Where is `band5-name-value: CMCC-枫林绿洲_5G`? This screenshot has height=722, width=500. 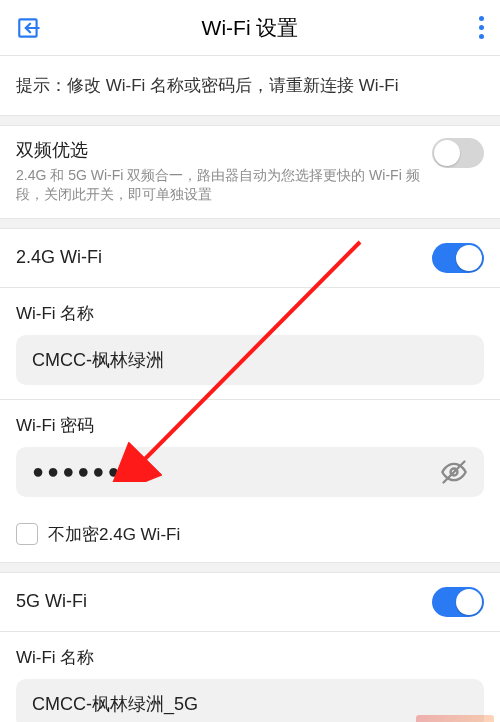 band5-name-value: CMCC-枫林绿洲_5G is located at coordinates (250, 704).